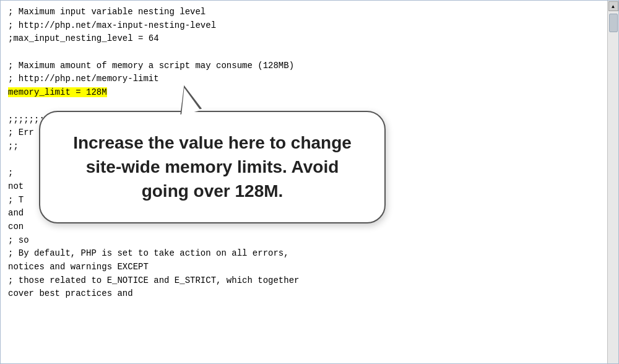  I want to click on scrollbar-right: ▲, so click(613, 182).